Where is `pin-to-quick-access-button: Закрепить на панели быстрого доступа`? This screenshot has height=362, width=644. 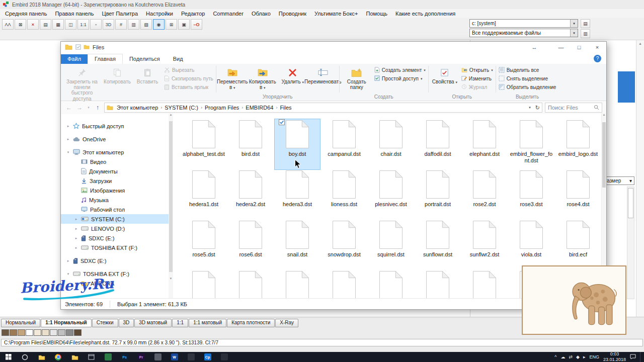
pin-to-quick-access-button: Закрепить на панели быстрого доступа is located at coordinates (82, 83).